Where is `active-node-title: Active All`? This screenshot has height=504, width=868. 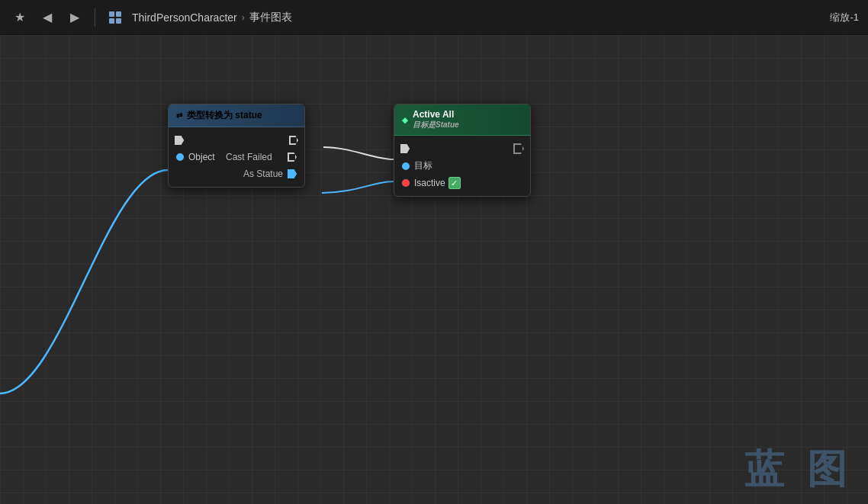
active-node-title: Active All is located at coordinates (436, 114).